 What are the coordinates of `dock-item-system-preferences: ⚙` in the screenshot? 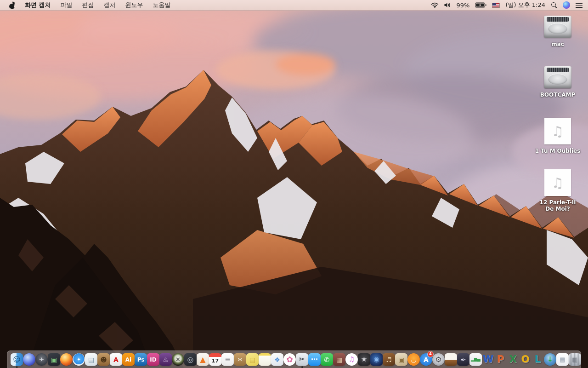 It's located at (438, 360).